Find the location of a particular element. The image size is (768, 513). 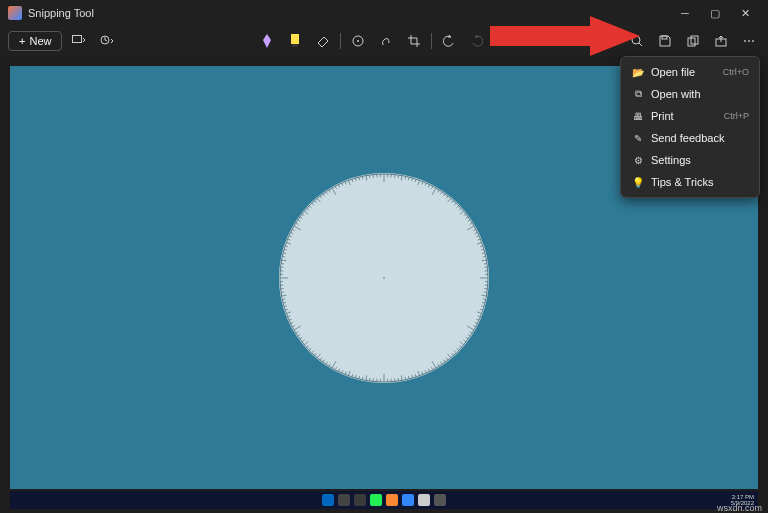

share-button is located at coordinates (721, 41).